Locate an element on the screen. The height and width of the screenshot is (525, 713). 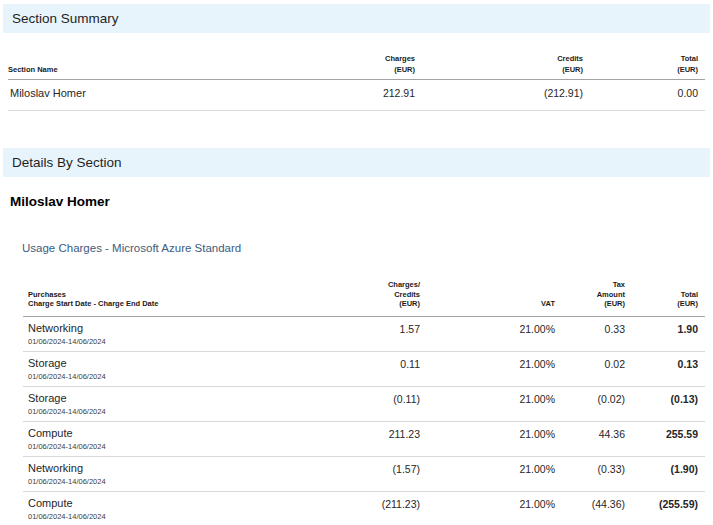
section-summary-header-row: Section Name Charges (EUR) Credits (EUR)… is located at coordinates (356, 66).